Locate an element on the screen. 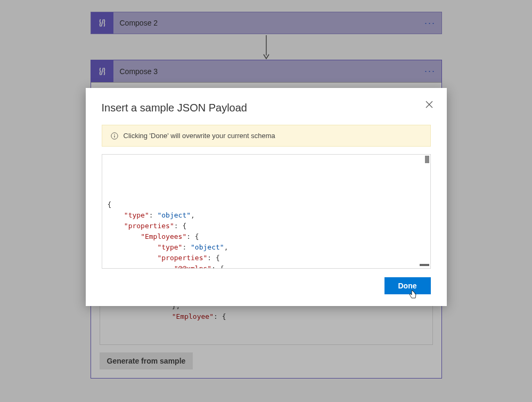  info-icon is located at coordinates (114, 136).